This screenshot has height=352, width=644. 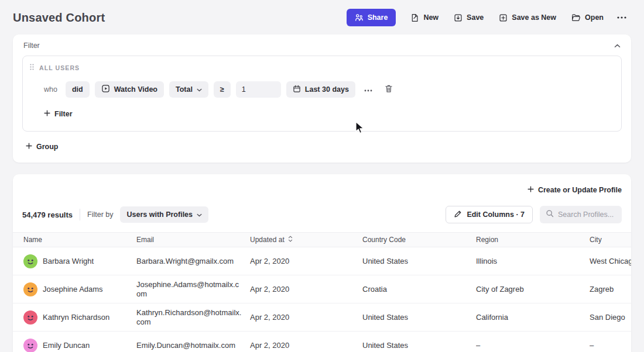 I want to click on filter-card-header: Filter, so click(x=322, y=46).